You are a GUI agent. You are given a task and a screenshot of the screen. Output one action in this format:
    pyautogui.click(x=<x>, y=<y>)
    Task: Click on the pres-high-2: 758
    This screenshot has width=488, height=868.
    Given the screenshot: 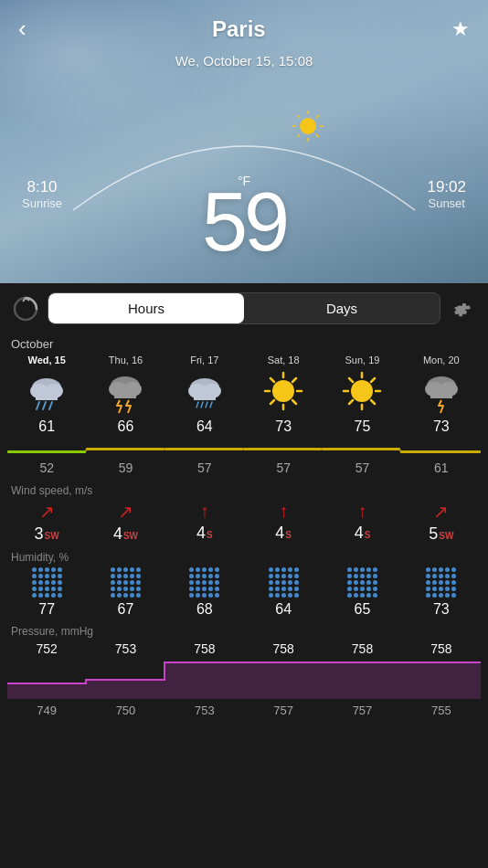 What is the action you would take?
    pyautogui.click(x=205, y=649)
    